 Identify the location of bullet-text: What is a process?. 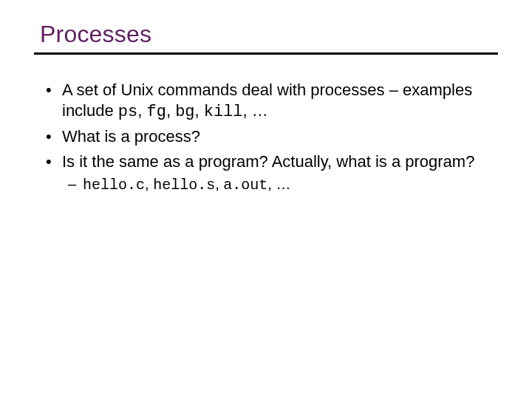
(132, 136).